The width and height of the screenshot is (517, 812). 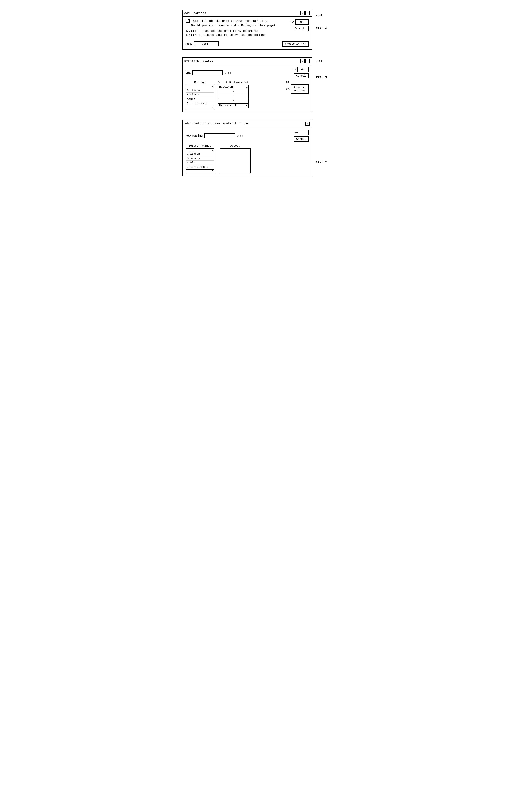 I want to click on fig2-top-section: This will add the page to your bookmark …, so click(x=247, y=28).